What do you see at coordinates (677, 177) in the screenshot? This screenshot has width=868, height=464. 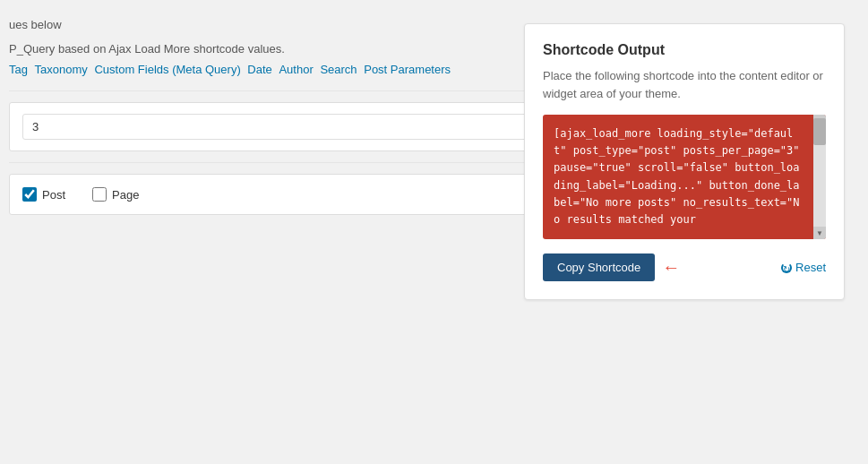 I see `shortcode-code: [ajax_load_more loading_style="default" …` at bounding box center [677, 177].